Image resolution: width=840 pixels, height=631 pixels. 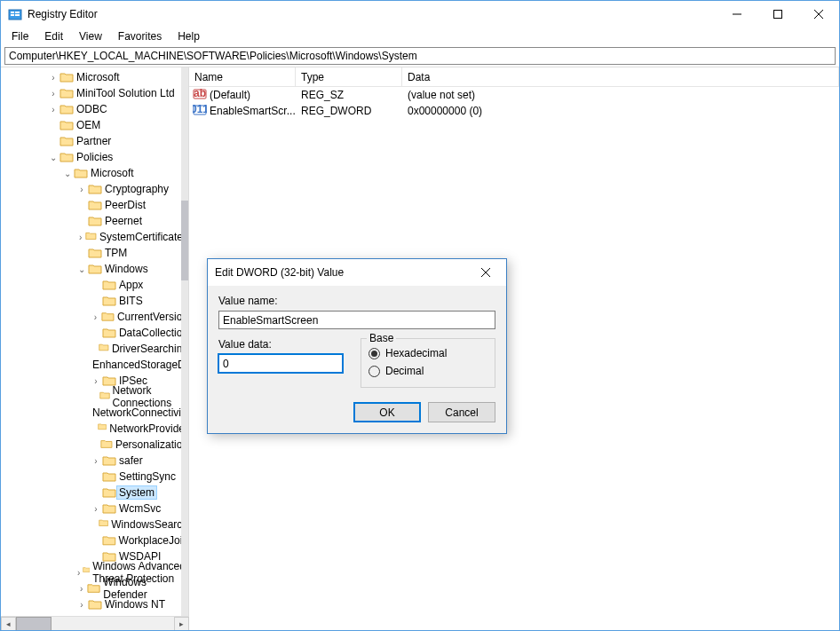 I want to click on tree-item: Peernet, so click(x=94, y=221).